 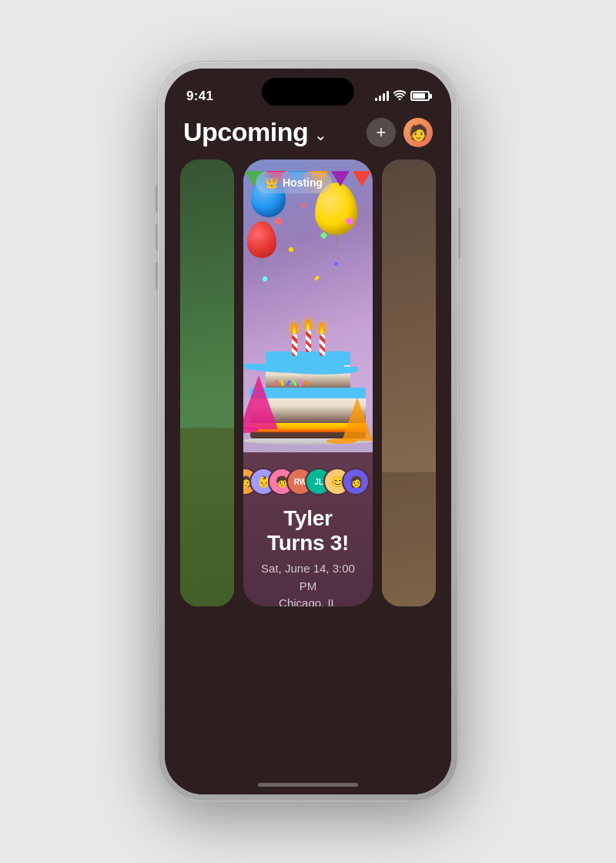 I want to click on user-avatar-button: 🧑, so click(x=418, y=133).